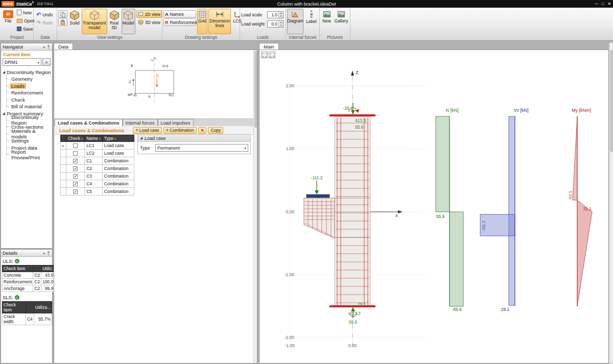  What do you see at coordinates (46, 62) in the screenshot?
I see `go-to-item-button` at bounding box center [46, 62].